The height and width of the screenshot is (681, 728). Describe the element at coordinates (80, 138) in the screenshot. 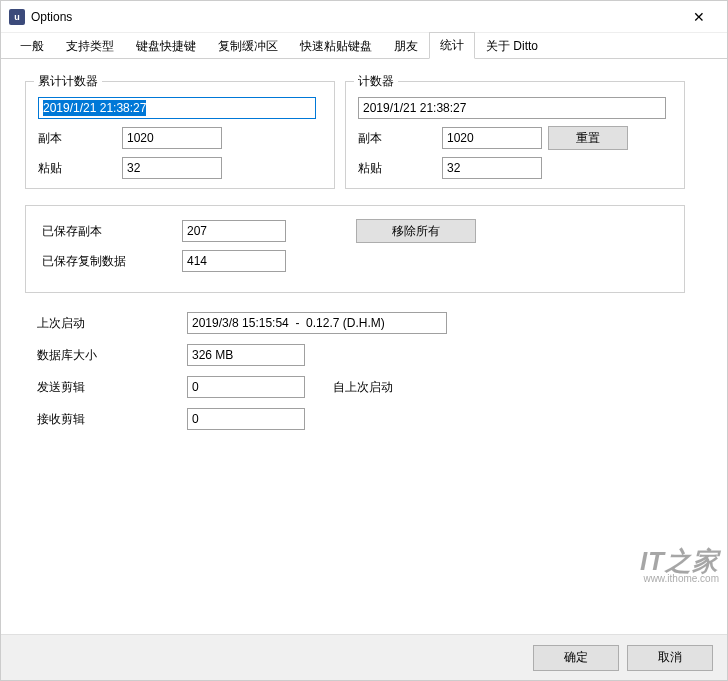

I see `cumulative-copy-label: 副本` at that location.